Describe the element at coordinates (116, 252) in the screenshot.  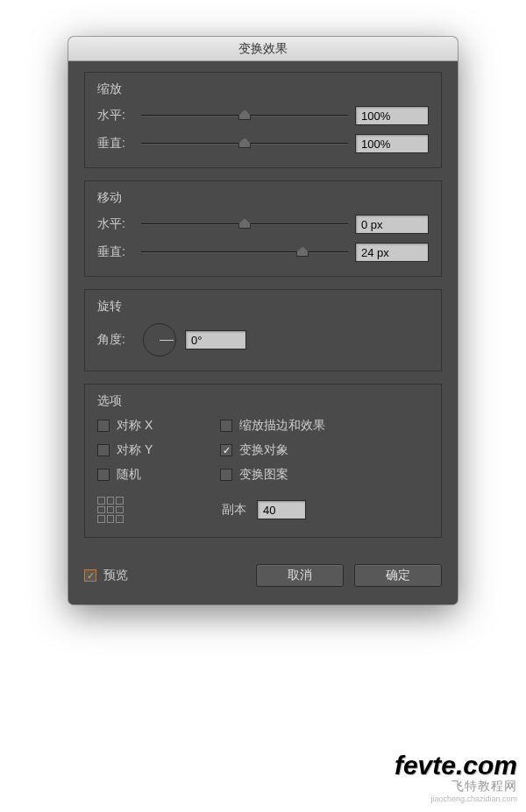
I see `move-vertical-label: 垂直:` at that location.